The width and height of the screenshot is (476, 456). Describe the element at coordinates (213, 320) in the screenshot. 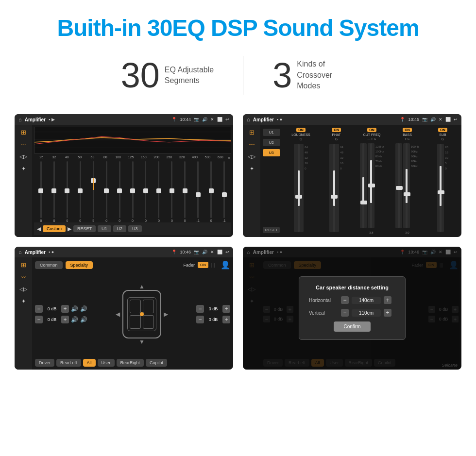

I see `db-value-4: 0 dB` at that location.